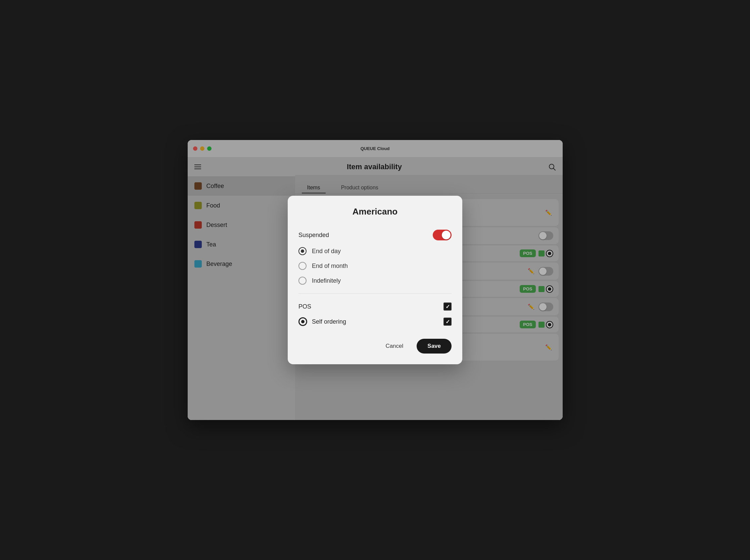 Image resolution: width=750 pixels, height=560 pixels. What do you see at coordinates (447, 322) in the screenshot?
I see `self-ordering-checkbox` at bounding box center [447, 322].